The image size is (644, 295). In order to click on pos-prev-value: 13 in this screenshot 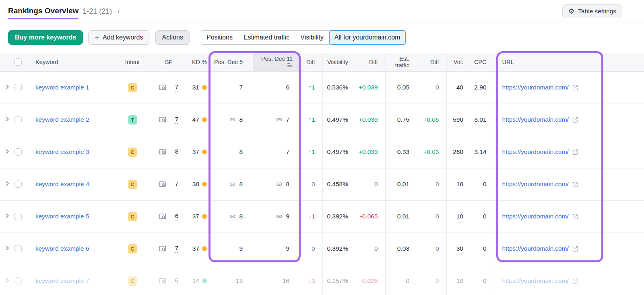, I will do `click(239, 281)`.